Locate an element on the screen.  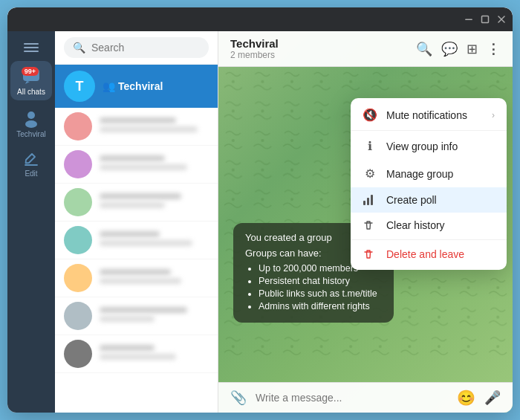
menu-label-manage: Manage group is located at coordinates (441, 174).